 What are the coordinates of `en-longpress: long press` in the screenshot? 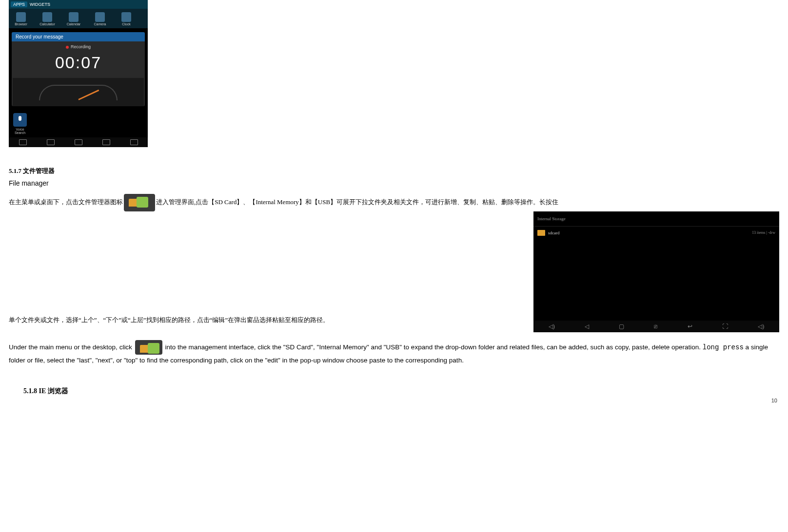 It's located at (723, 347).